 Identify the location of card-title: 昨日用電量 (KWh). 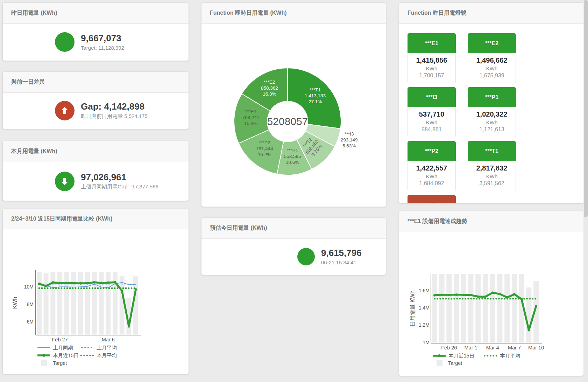
(96, 13).